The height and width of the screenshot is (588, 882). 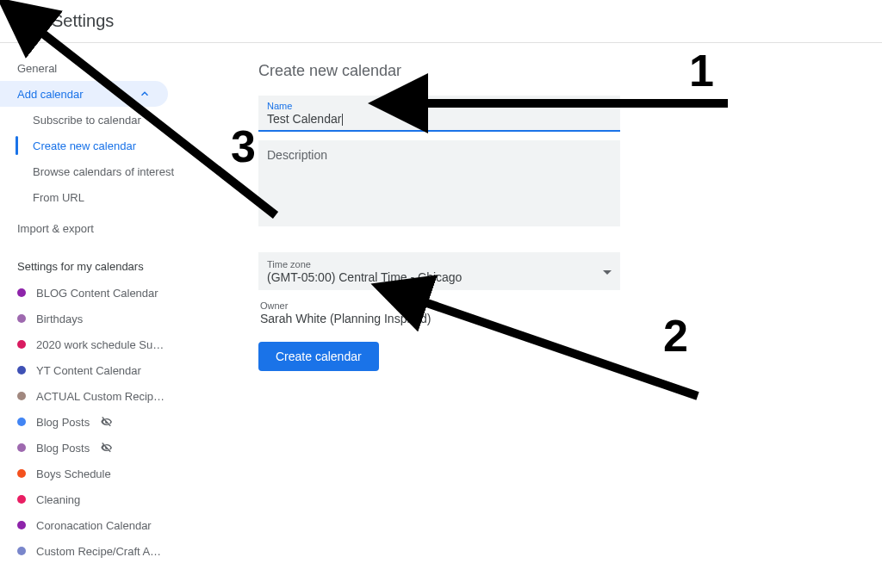 I want to click on timezone-label: Time zone, so click(x=364, y=264).